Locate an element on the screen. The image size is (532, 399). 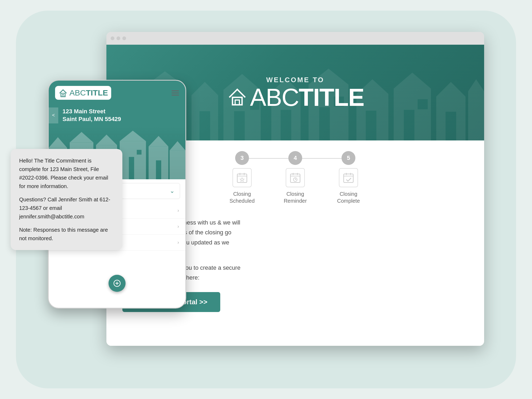
hamburger-icon is located at coordinates (175, 93).